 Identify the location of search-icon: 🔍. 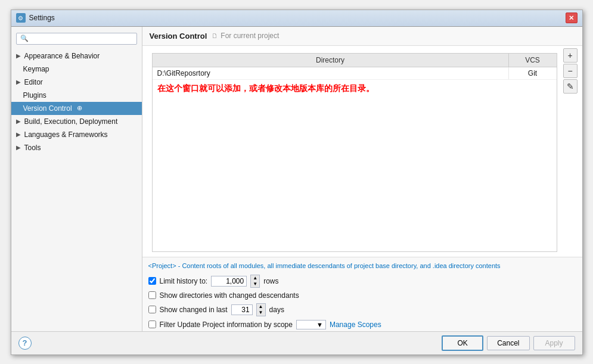
(24, 38).